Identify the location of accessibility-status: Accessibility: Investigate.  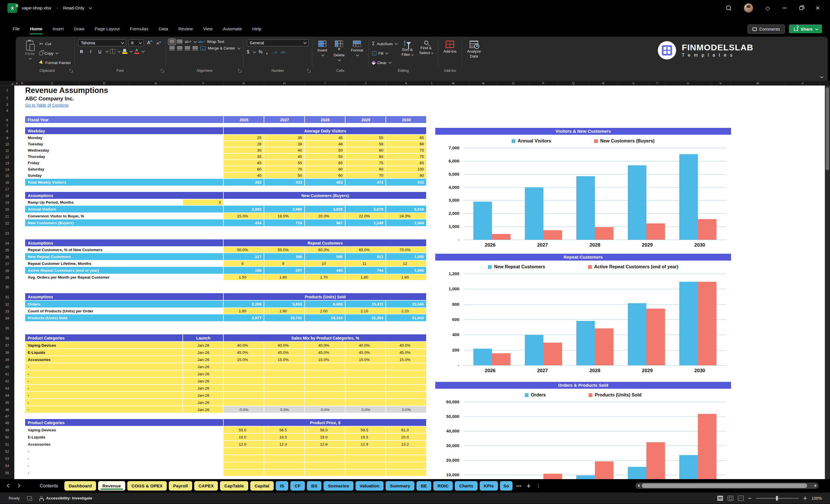
(69, 498).